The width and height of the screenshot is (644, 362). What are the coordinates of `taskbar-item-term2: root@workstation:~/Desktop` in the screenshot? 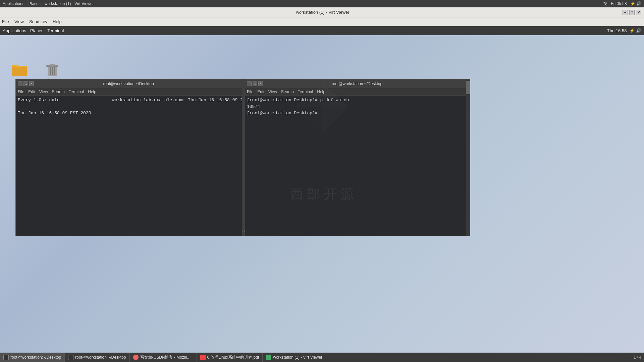 It's located at (97, 357).